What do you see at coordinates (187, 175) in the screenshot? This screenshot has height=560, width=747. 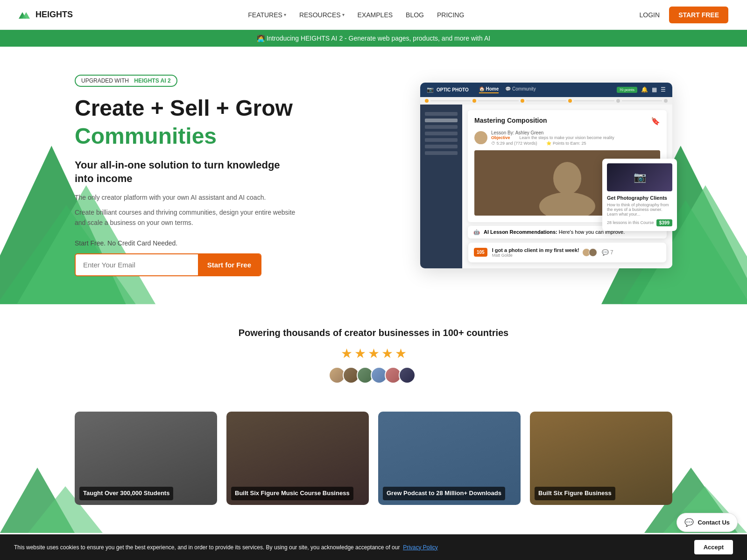 I see `hero-left: UPGRADED WITH HEIGHTS AI 2 Create + Sell…` at bounding box center [187, 175].